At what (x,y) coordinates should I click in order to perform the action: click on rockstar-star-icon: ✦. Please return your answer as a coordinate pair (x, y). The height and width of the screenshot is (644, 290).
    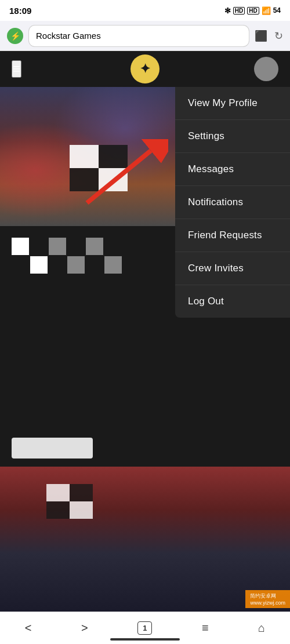
    Looking at the image, I should click on (145, 69).